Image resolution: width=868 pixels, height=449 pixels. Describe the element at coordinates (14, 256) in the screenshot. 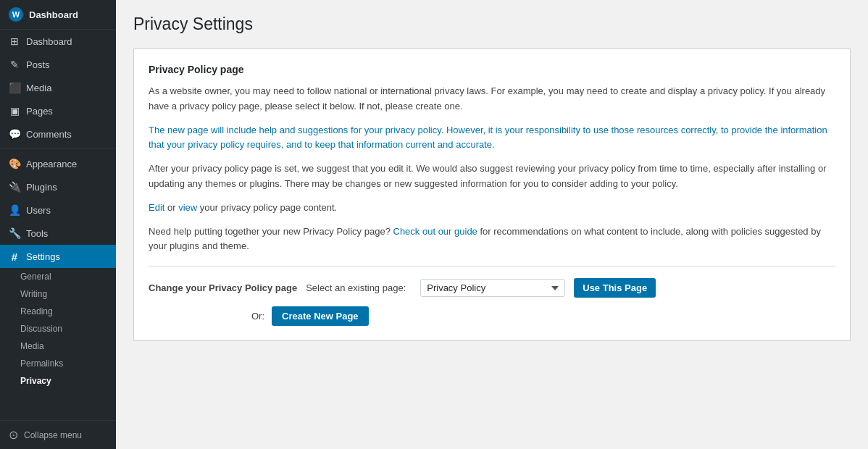

I see `settings-icon: #` at that location.